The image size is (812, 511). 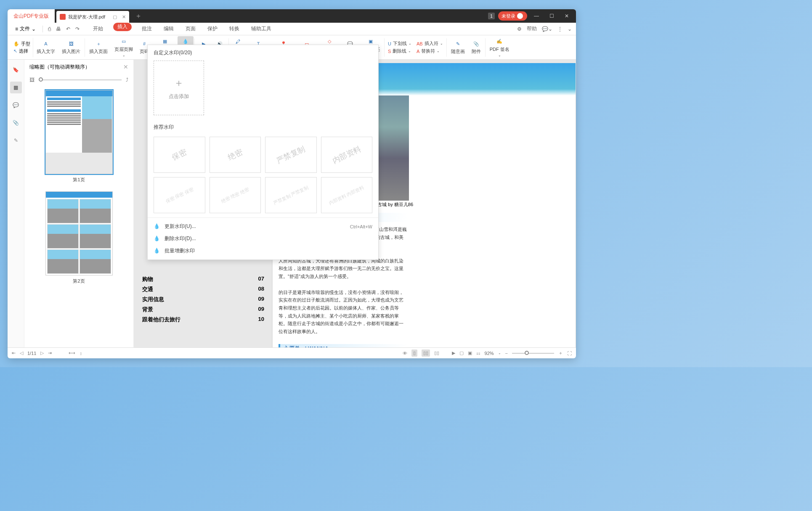 What do you see at coordinates (165, 42) in the screenshot?
I see `bg-icon: ▦` at bounding box center [165, 42].